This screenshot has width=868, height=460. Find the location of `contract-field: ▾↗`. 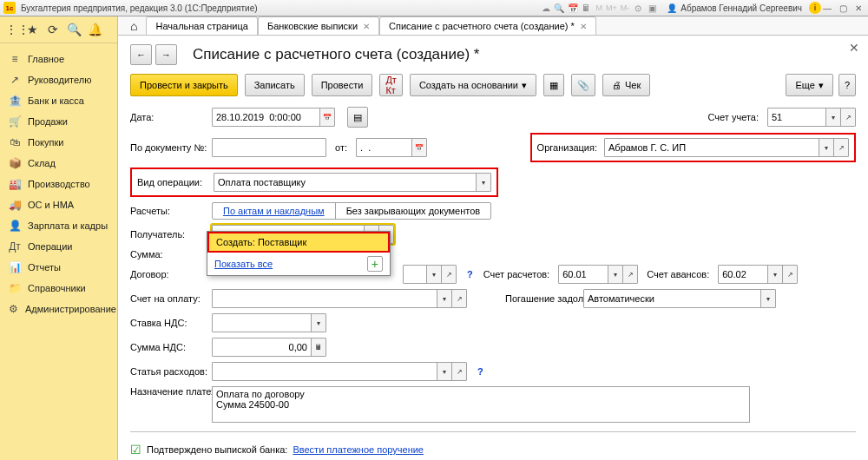

contract-field: ▾↗ is located at coordinates (430, 274).